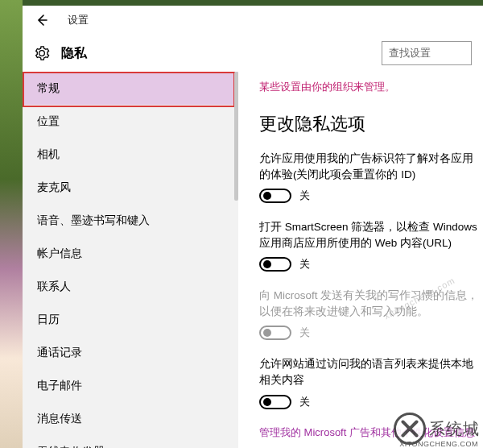  I want to click on scrollbar-thumb, so click(237, 136).